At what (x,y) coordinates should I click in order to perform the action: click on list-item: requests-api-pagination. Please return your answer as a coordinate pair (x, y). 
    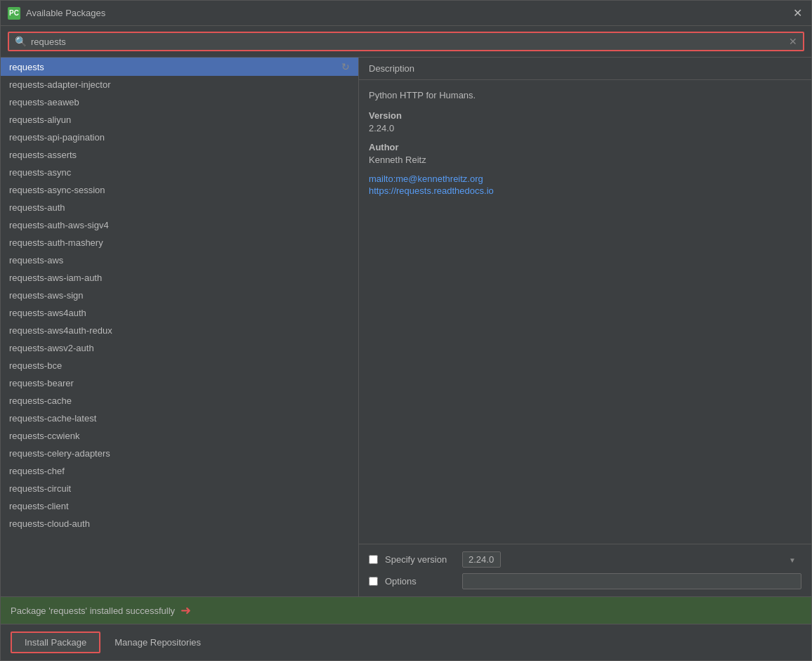
    Looking at the image, I should click on (180, 138).